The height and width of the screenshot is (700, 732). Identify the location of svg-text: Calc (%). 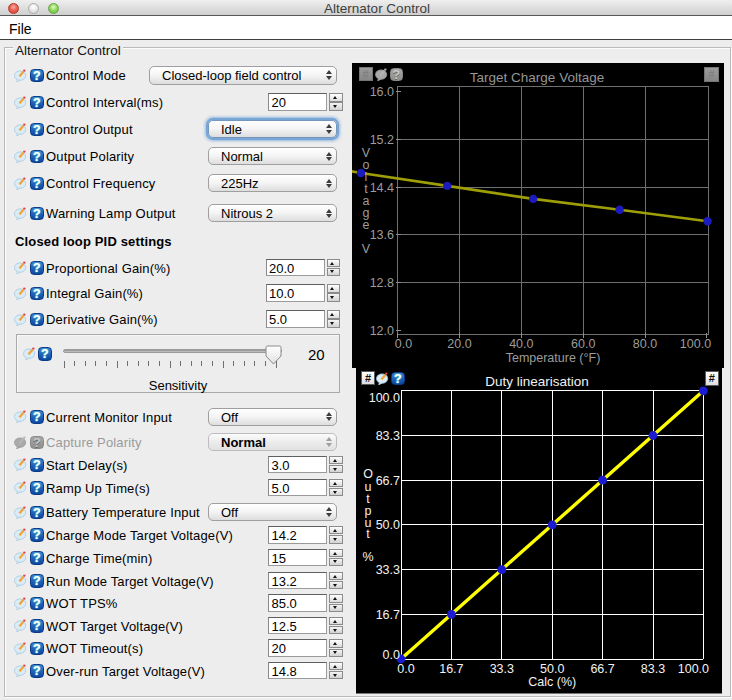
(552, 682).